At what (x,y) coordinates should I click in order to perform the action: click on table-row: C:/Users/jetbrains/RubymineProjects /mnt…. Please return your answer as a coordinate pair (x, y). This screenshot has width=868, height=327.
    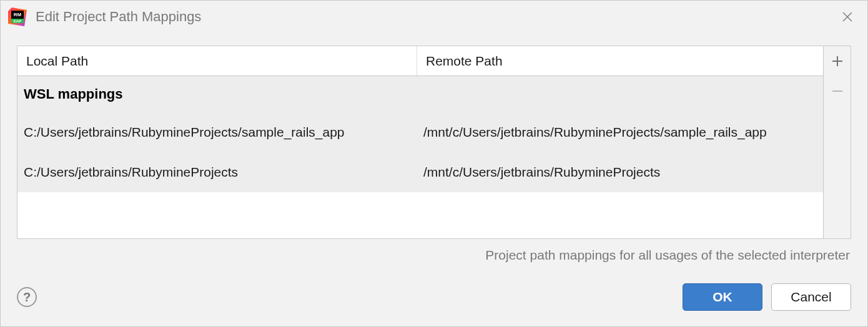
    Looking at the image, I should click on (420, 172).